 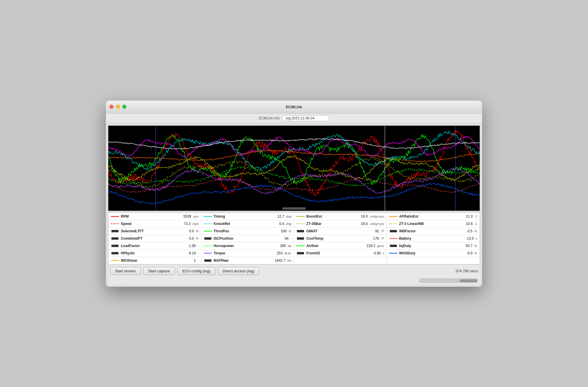 I want to click on channel-unit: °F, so click(x=382, y=231).